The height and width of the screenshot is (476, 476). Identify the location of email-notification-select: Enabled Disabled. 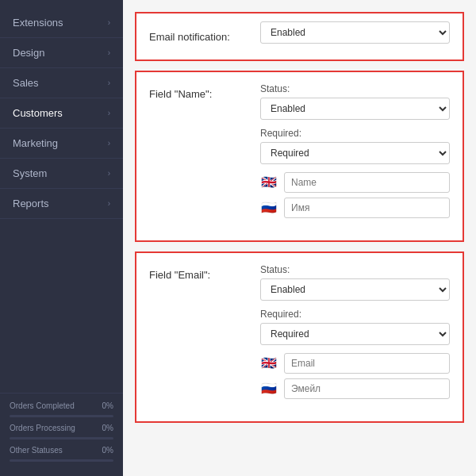
(355, 33).